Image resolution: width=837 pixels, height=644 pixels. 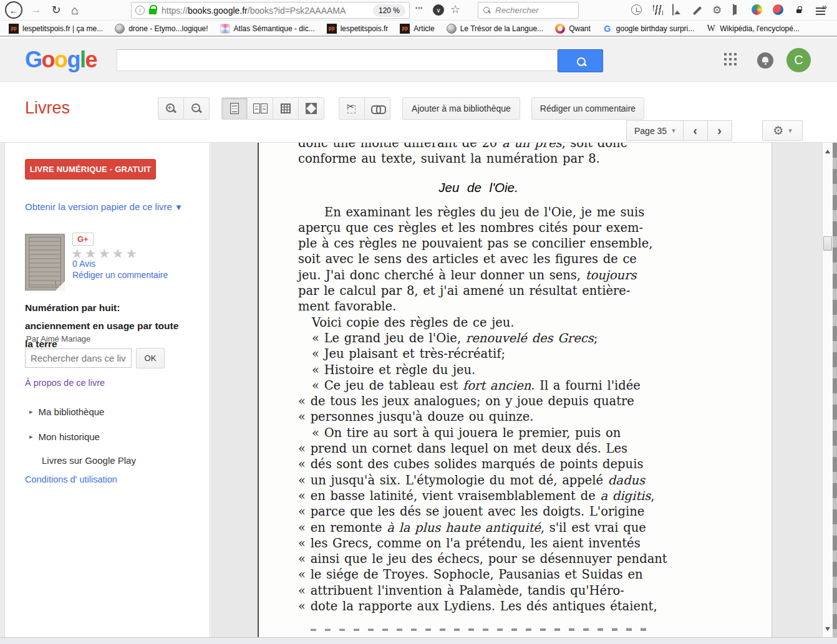 What do you see at coordinates (140, 10) in the screenshot?
I see `info-icon: i` at bounding box center [140, 10].